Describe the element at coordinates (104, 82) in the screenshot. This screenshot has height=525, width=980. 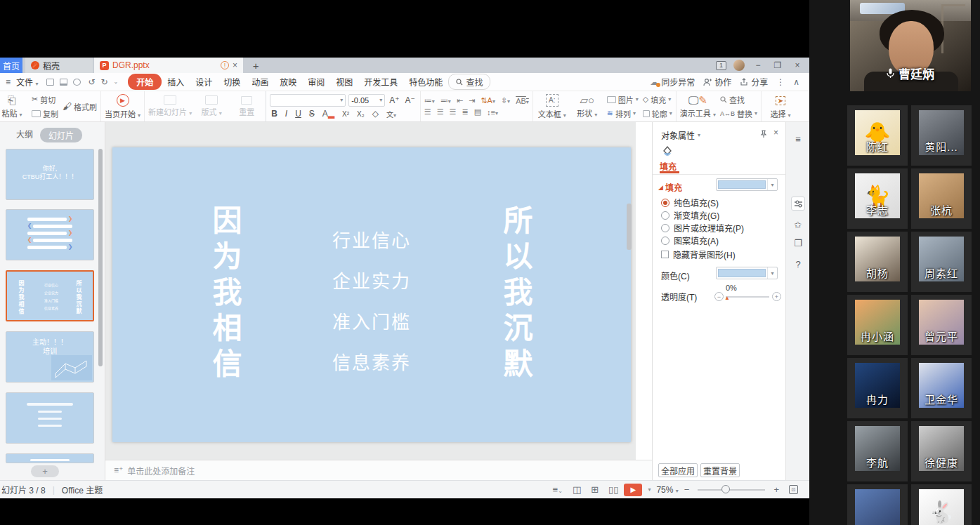
I see `redo-icon: ↻` at that location.